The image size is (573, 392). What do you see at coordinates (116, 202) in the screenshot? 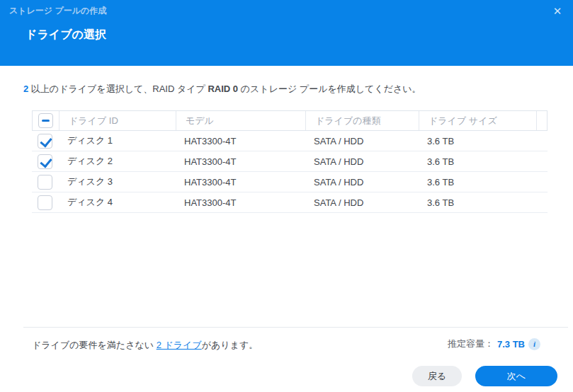
I see `cell-drive-id: ディスク 4` at bounding box center [116, 202].